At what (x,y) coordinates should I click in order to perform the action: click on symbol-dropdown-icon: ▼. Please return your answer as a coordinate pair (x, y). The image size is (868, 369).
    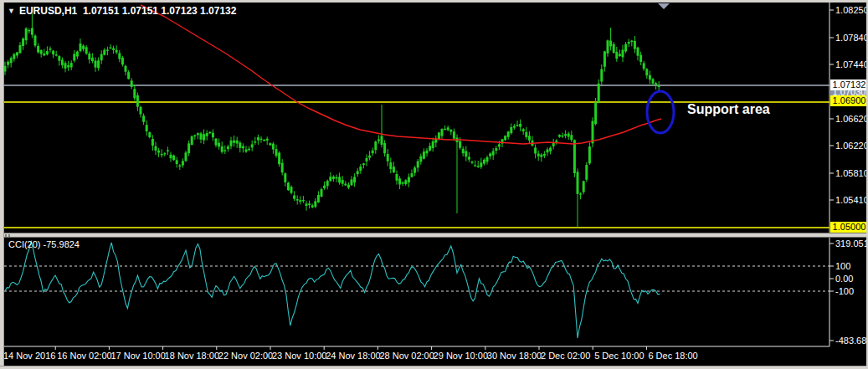
    Looking at the image, I should click on (12, 11).